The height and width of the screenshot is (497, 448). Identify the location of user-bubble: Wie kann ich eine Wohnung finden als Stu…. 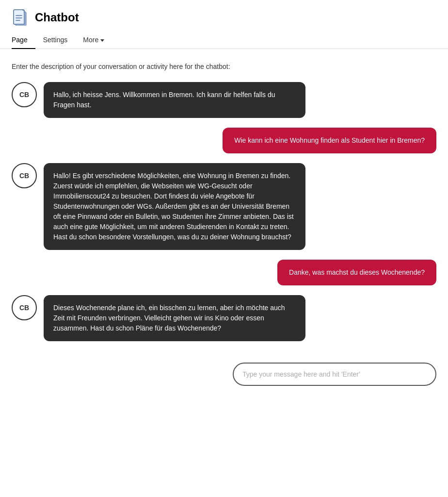
(330, 141).